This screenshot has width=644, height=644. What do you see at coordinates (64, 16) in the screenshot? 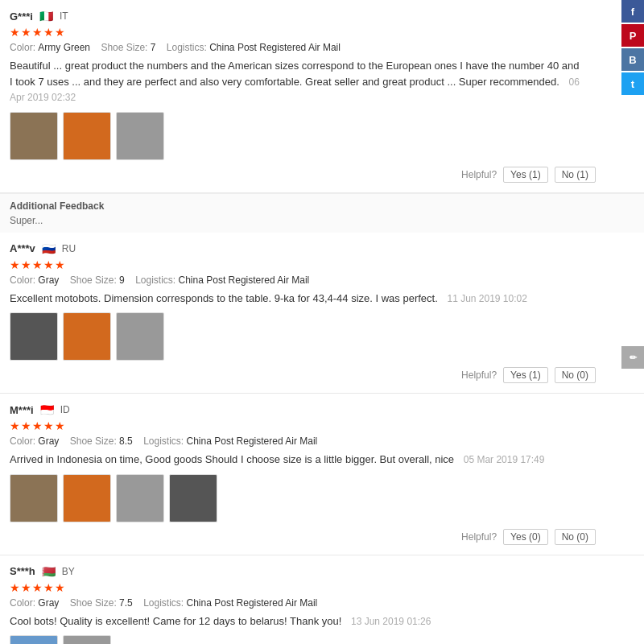
I see `reviewer-country: IT` at bounding box center [64, 16].